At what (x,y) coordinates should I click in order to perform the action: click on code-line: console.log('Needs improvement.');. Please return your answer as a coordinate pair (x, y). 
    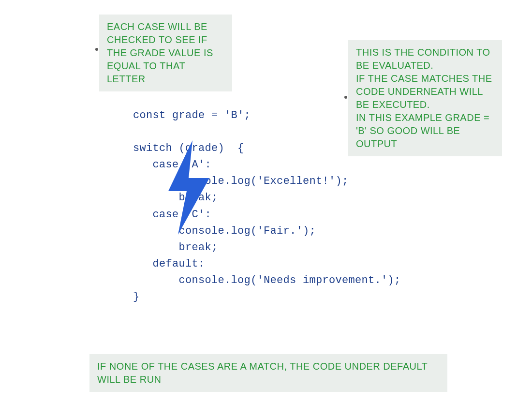
    Looking at the image, I should click on (267, 281).